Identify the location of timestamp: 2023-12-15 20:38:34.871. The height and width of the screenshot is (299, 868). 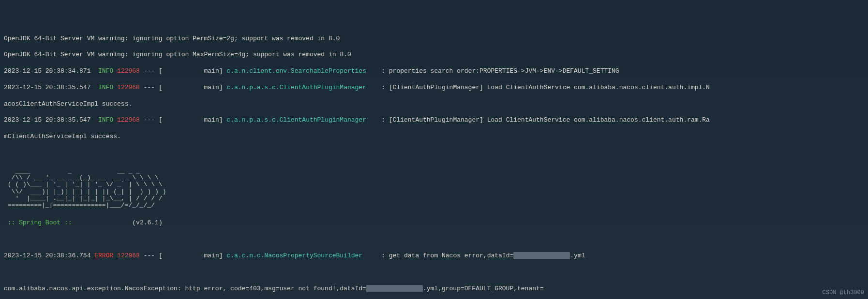
(47, 71).